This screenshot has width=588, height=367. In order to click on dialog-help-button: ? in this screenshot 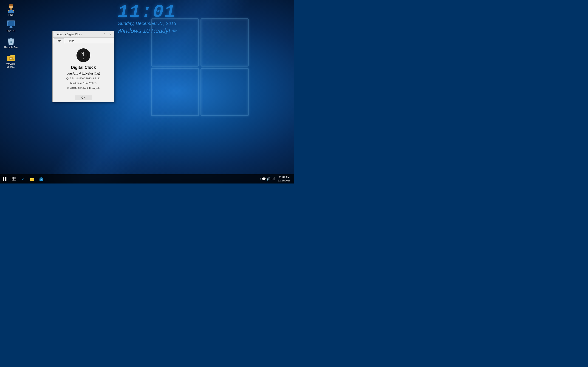, I will do `click(105, 34)`.